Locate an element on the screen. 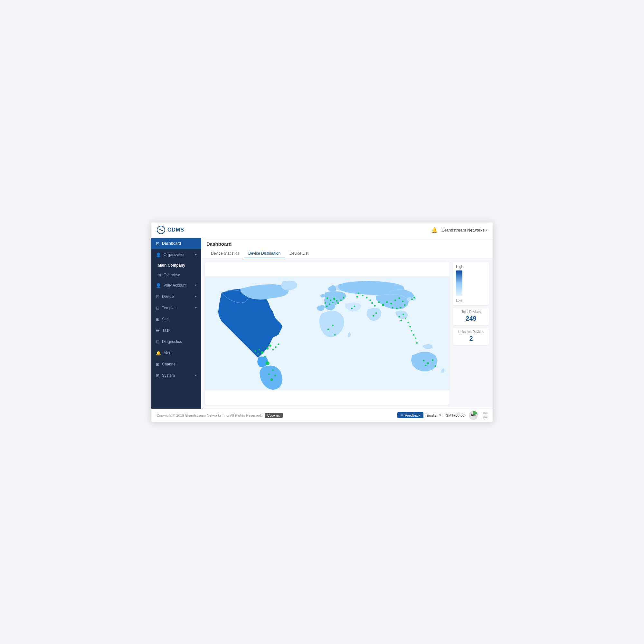  language-selector: English ▾ is located at coordinates (434, 415).